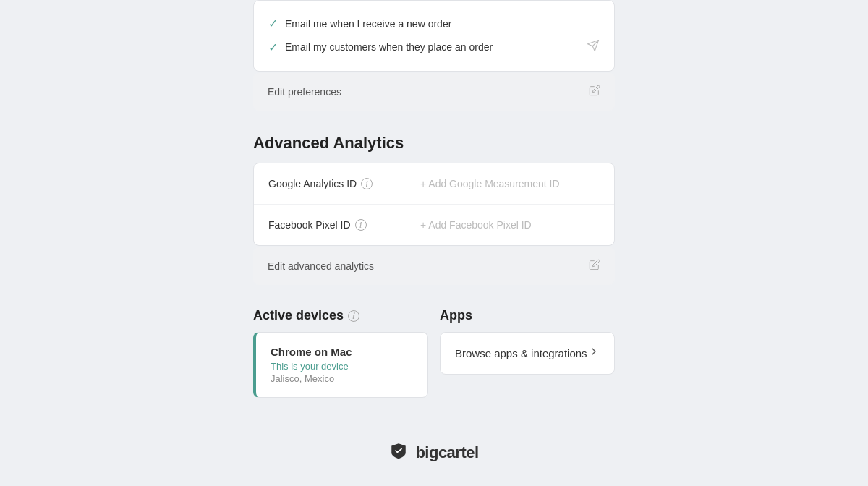 The width and height of the screenshot is (868, 486). What do you see at coordinates (354, 316) in the screenshot?
I see `active-devices-info-icon: i` at bounding box center [354, 316].